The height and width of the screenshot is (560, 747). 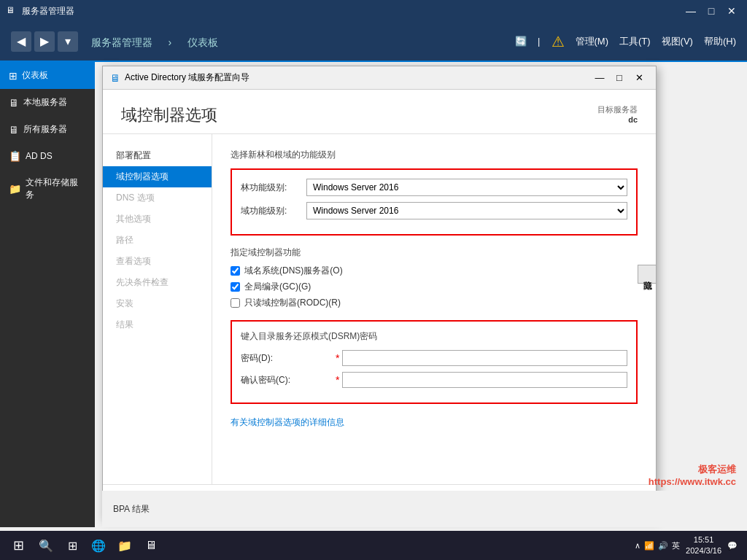 What do you see at coordinates (125, 545) in the screenshot?
I see `file-explorer-button: 📁` at bounding box center [125, 545].